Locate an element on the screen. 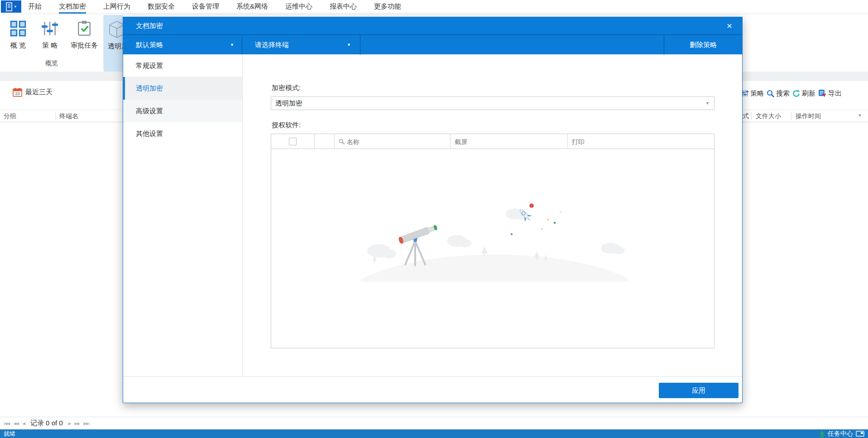  footer-divider is located at coordinates (433, 377).